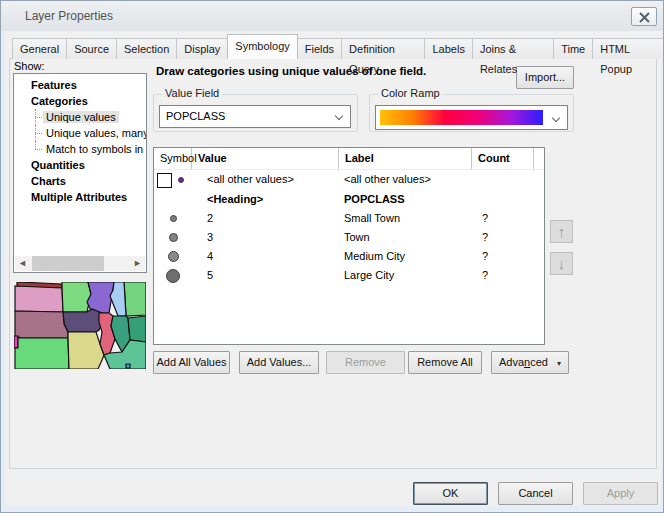 The width and height of the screenshot is (664, 513). I want to click on color-ramp-swatch, so click(462, 118).